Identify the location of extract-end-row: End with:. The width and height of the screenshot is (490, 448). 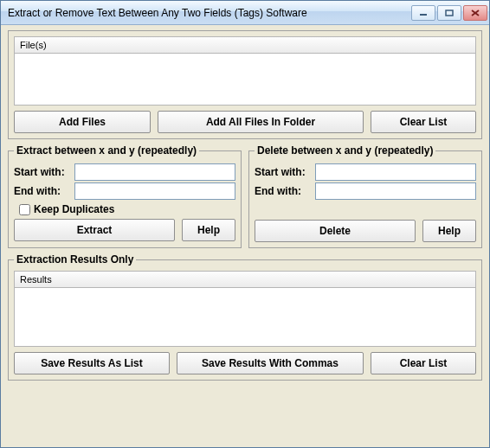
(125, 191).